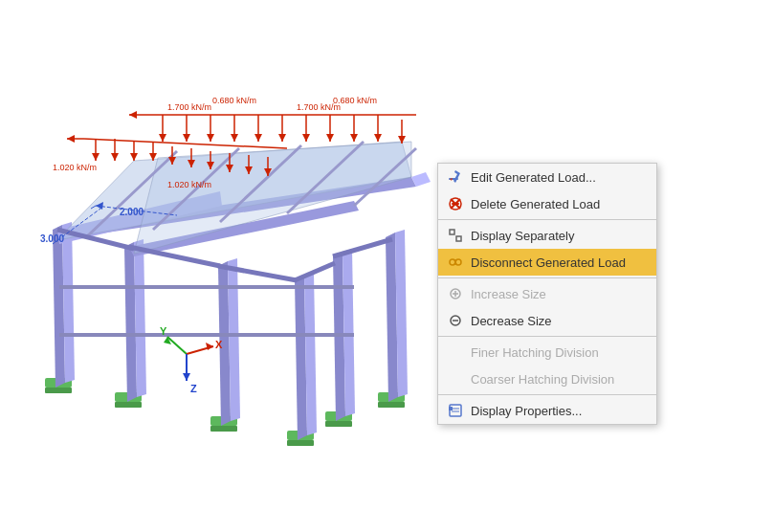 This screenshot has width=774, height=532. Describe the element at coordinates (547, 294) in the screenshot. I see `context-menu: Edit Generated Load... Delete Generated …` at that location.